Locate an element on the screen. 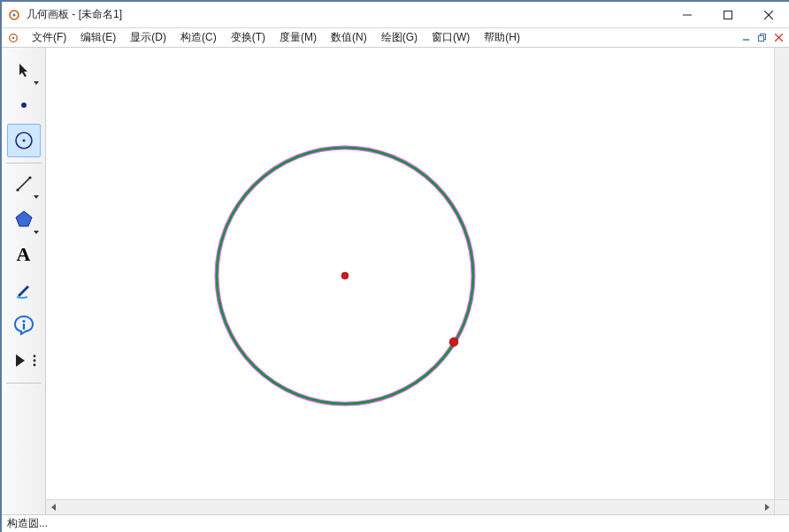 The height and width of the screenshot is (532, 789). doc-icon is located at coordinates (13, 37).